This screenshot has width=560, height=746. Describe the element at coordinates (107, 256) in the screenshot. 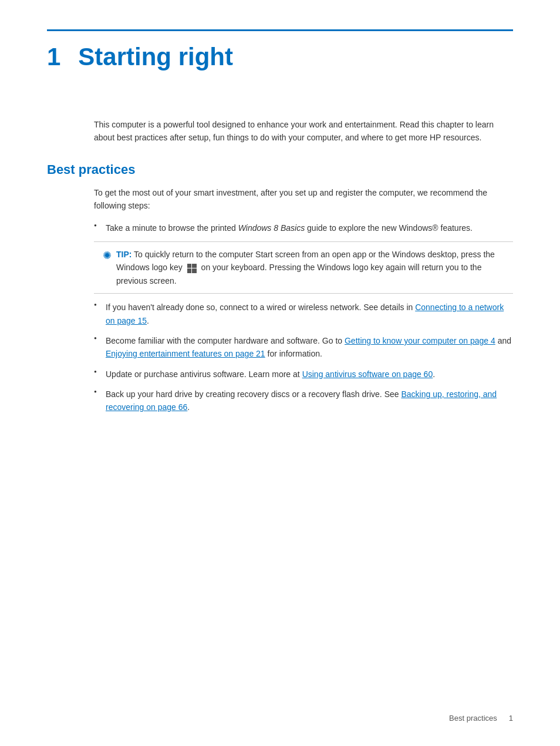

I see `tip-icon: ✺` at that location.